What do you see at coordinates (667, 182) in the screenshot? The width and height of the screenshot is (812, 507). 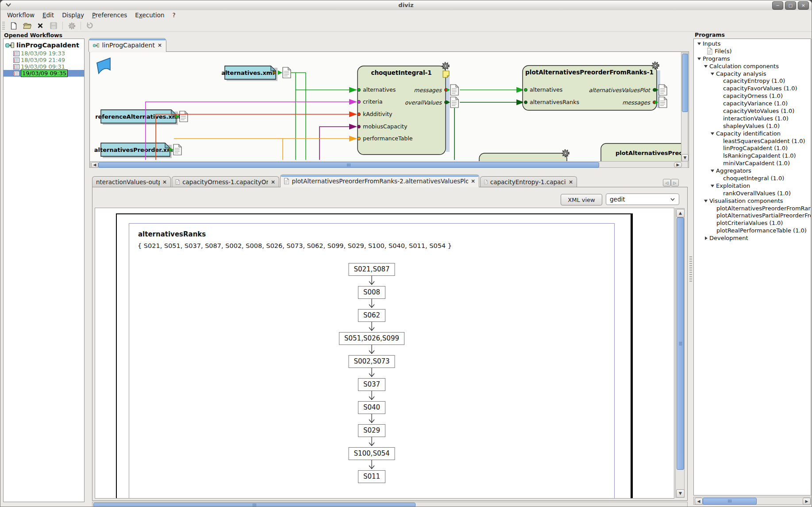 I see `tab-scroll-left-icon: ◁` at bounding box center [667, 182].